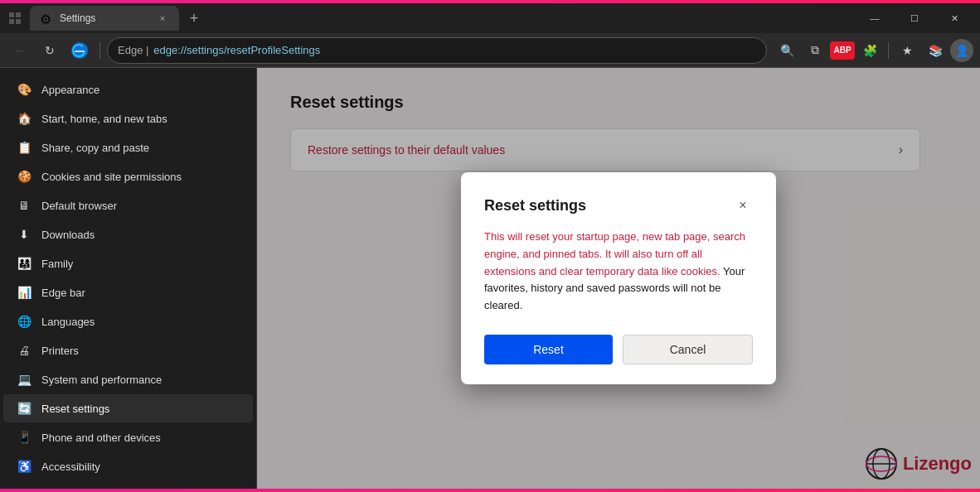 The height and width of the screenshot is (492, 980). Describe the element at coordinates (954, 18) in the screenshot. I see `close-button: ✕` at that location.